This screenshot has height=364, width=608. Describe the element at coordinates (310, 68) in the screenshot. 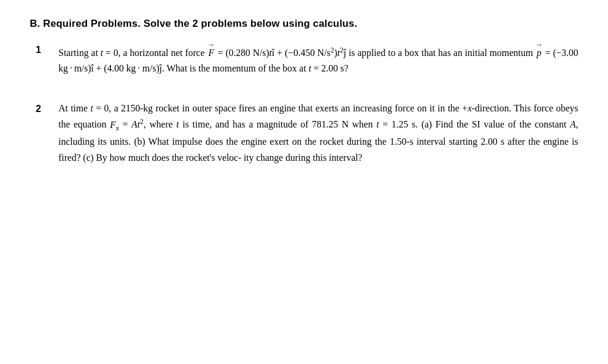

I see `var-t4: t` at that location.